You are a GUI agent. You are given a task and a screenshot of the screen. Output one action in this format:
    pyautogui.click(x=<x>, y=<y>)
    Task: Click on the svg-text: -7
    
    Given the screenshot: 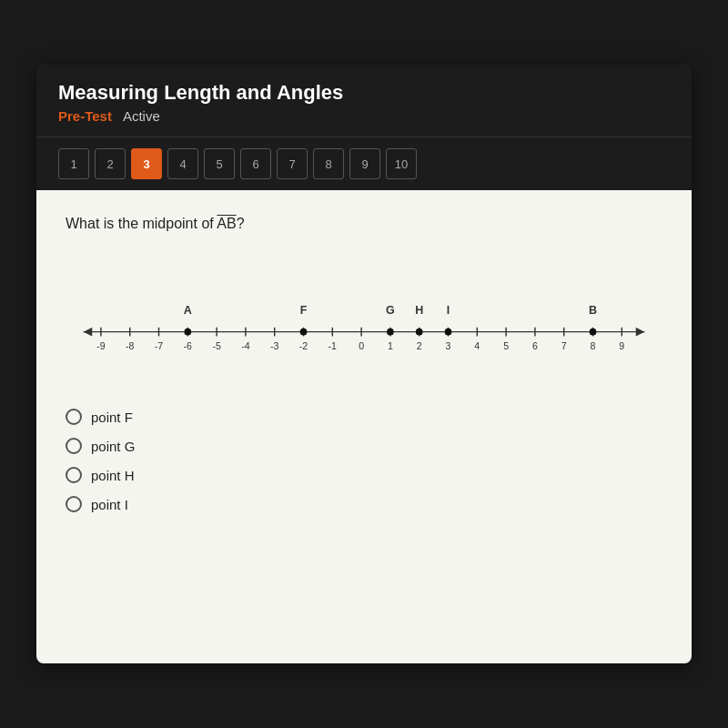 What is the action you would take?
    pyautogui.click(x=159, y=346)
    